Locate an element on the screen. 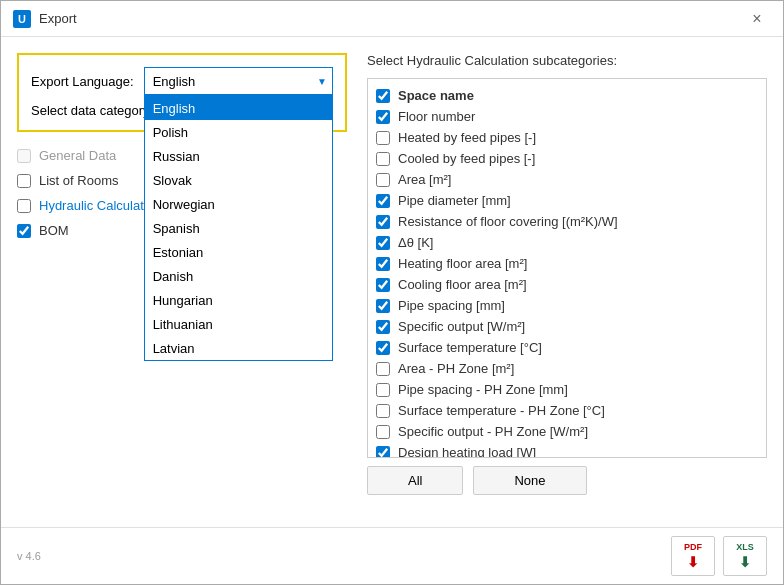 The width and height of the screenshot is (784, 585). lang-item-spanish: Spanish is located at coordinates (238, 228).